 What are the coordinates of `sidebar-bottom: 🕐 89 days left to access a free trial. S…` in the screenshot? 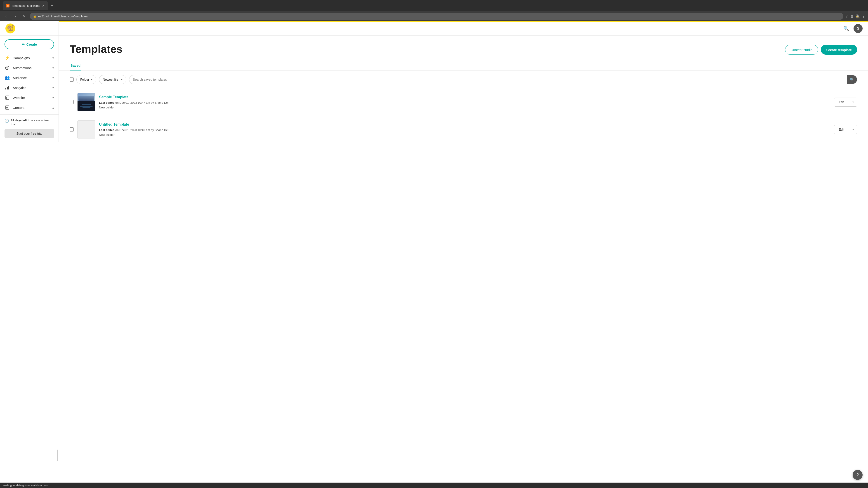 It's located at (29, 128).